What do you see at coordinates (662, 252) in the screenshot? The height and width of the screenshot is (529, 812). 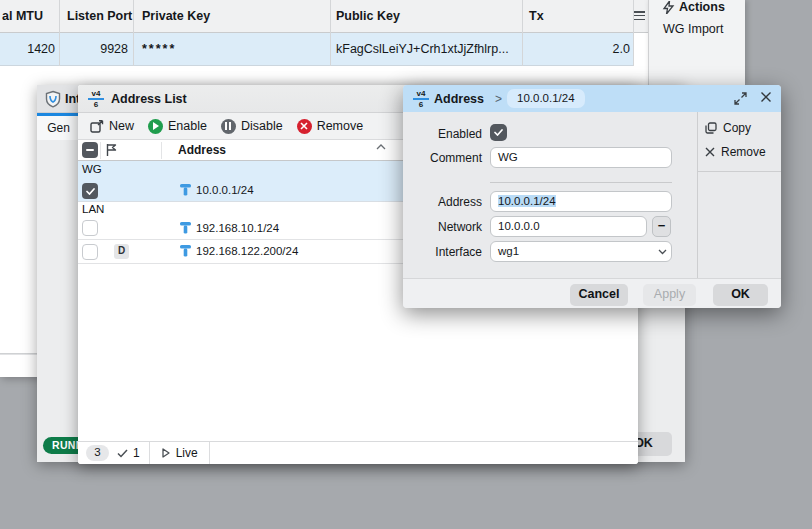 I see `chevron-down-icon` at bounding box center [662, 252].